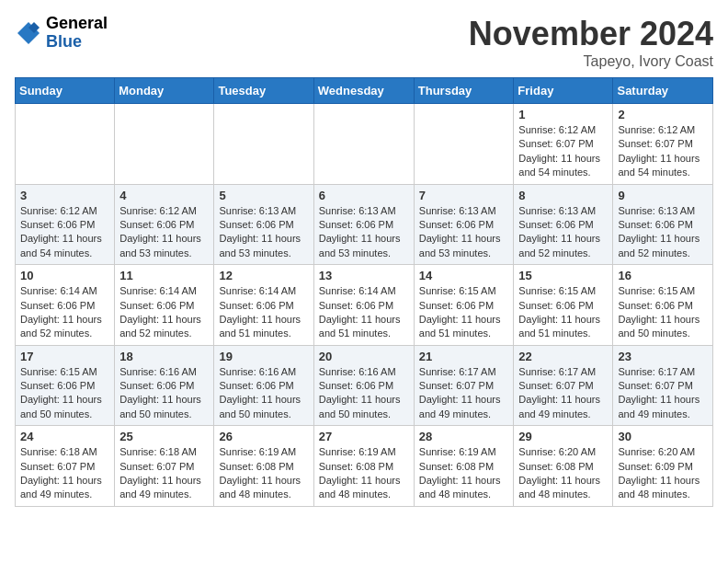  Describe the element at coordinates (165, 385) in the screenshot. I see `calendar-cell: 18Sunrise: 6:16 AM Sunset: 6:06 PM Dayli…` at that location.